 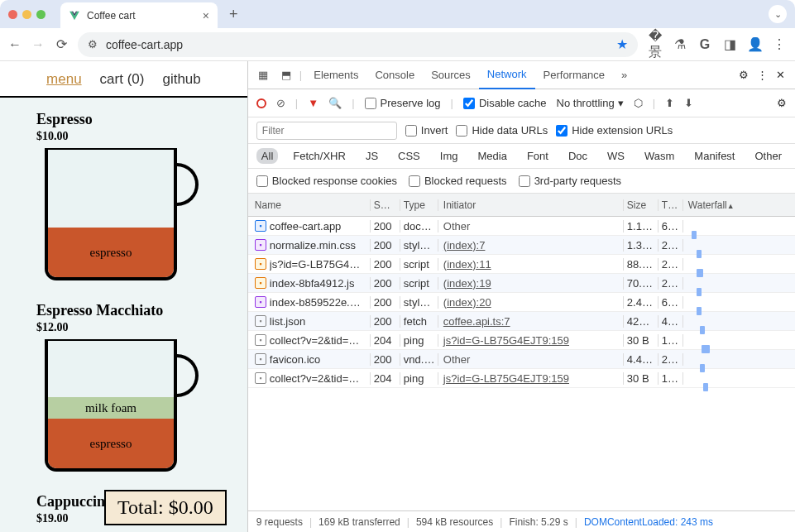 What do you see at coordinates (335, 103) in the screenshot?
I see `search-icon: 🔍` at bounding box center [335, 103].